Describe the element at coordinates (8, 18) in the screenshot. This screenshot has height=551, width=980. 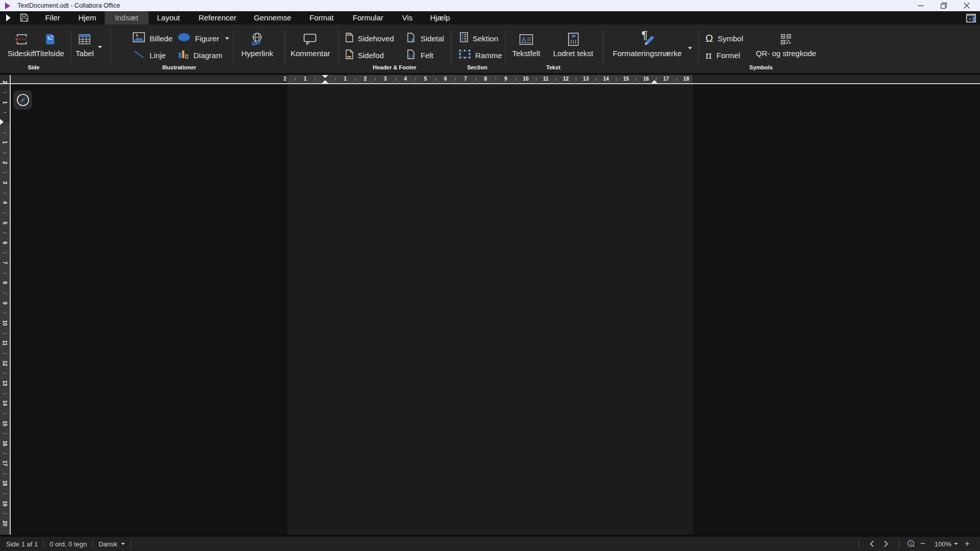
I see `app-menu-logo-icon` at that location.